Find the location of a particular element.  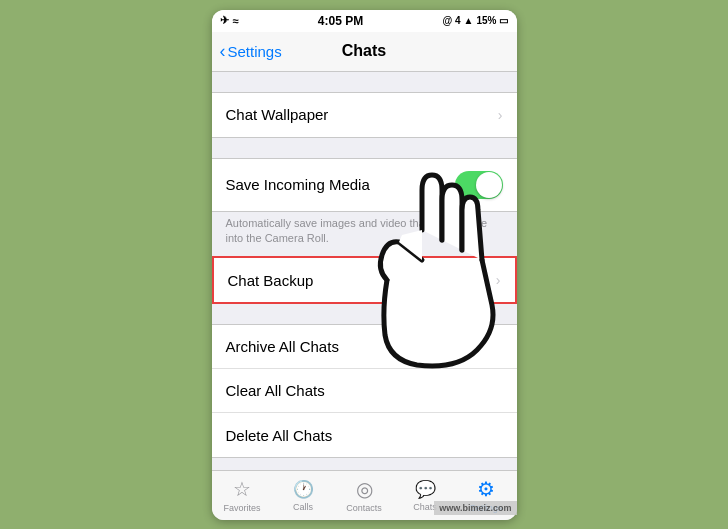

save-media-toggle is located at coordinates (479, 185).